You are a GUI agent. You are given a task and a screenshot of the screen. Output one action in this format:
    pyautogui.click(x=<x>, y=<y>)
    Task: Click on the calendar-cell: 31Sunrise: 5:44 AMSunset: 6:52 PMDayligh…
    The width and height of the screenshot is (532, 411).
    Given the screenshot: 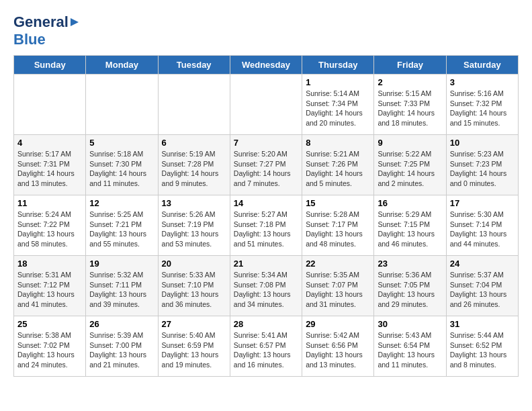 What is the action you would take?
    pyautogui.click(x=482, y=347)
    